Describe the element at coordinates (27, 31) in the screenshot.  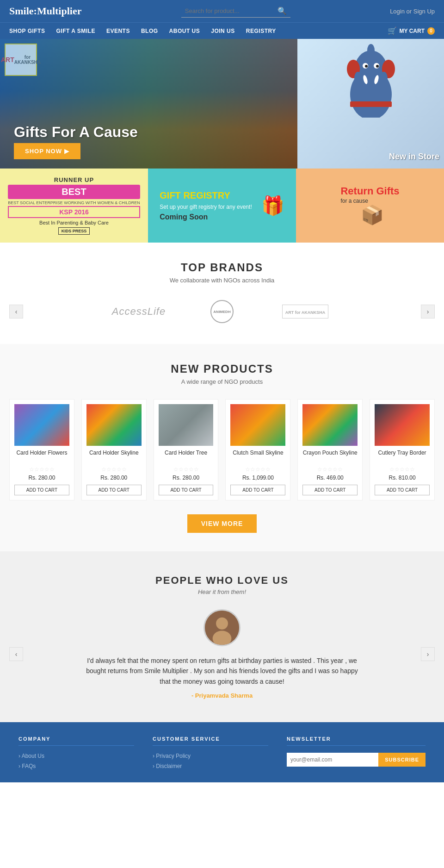
I see `nav-shop-gifts: SHOP GIFTS` at that location.